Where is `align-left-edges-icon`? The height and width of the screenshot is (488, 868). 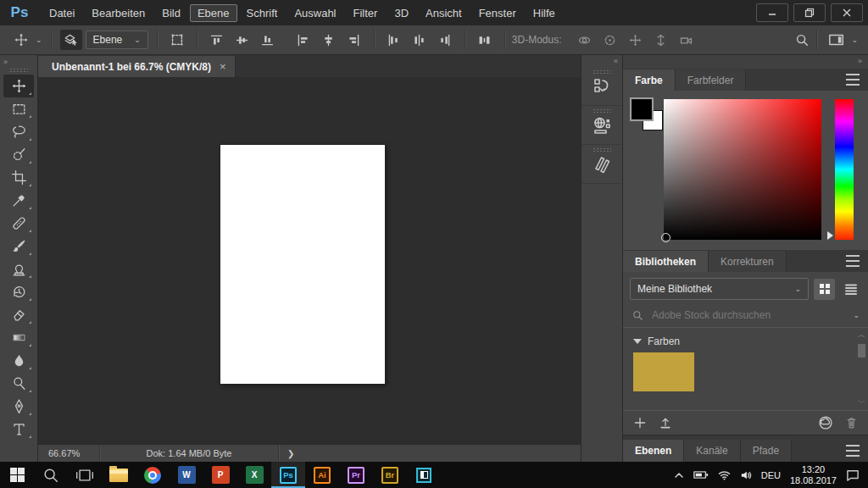
align-left-edges-icon is located at coordinates (303, 40).